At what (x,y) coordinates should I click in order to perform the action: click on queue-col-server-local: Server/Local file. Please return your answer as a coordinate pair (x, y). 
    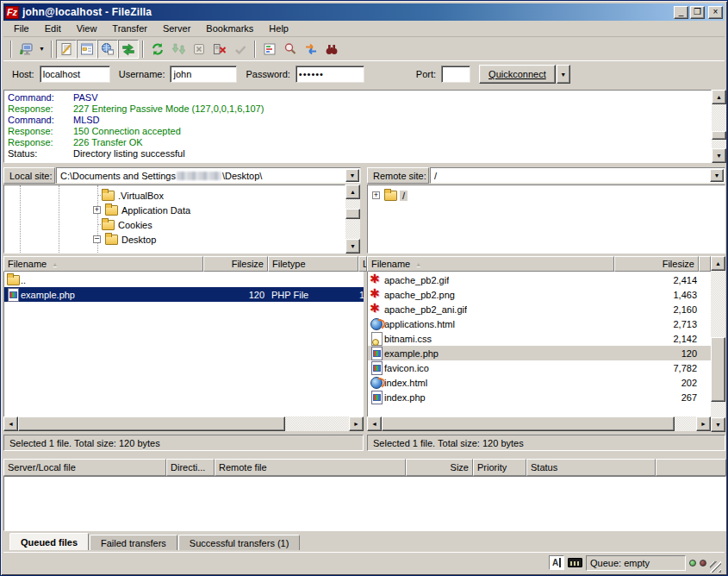
    Looking at the image, I should click on (84, 467).